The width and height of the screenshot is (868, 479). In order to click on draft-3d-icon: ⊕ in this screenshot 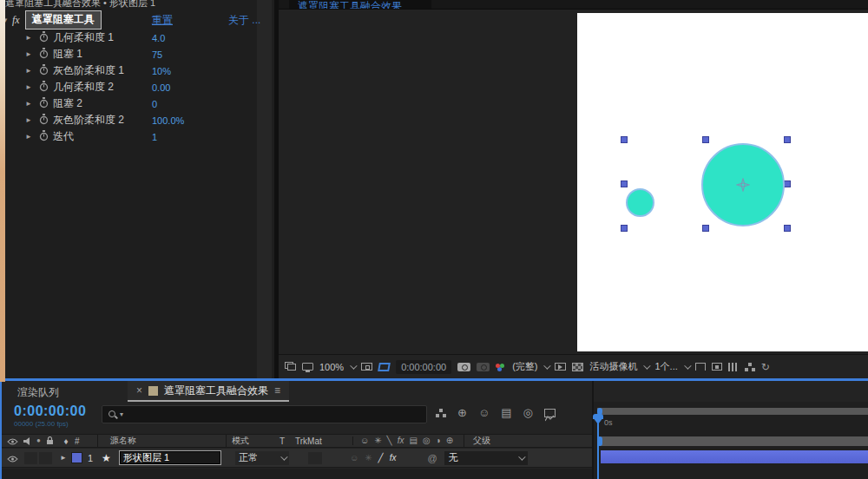, I will do `click(462, 413)`.